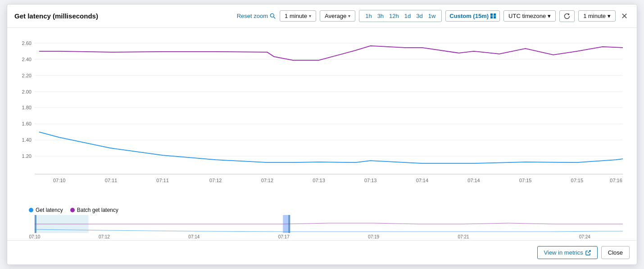 The width and height of the screenshot is (644, 269). Describe the element at coordinates (594, 16) in the screenshot. I see `interval-2-label: 1 minute` at that location.